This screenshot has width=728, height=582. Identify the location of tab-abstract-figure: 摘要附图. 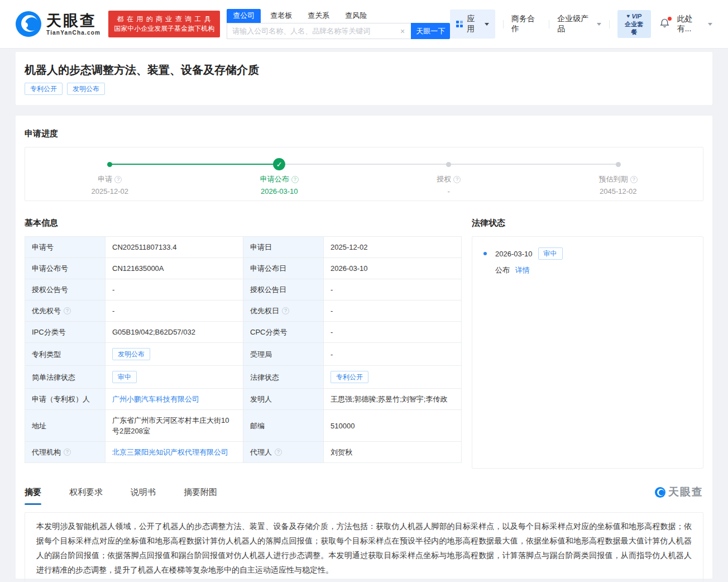
(200, 496).